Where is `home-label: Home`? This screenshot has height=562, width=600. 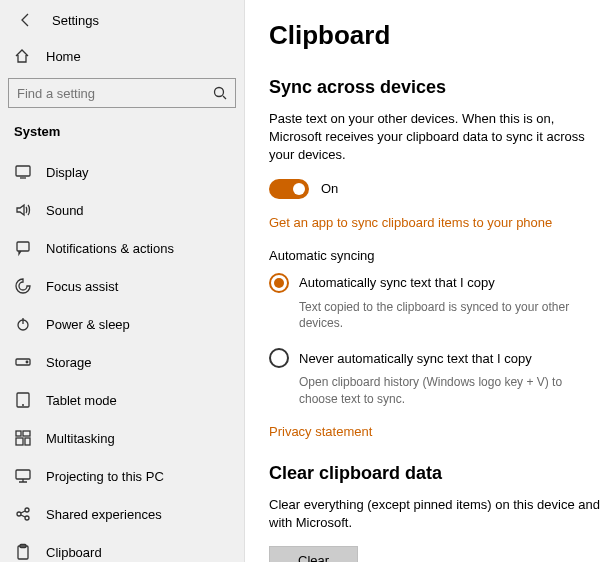
home-label: Home is located at coordinates (64, 56).